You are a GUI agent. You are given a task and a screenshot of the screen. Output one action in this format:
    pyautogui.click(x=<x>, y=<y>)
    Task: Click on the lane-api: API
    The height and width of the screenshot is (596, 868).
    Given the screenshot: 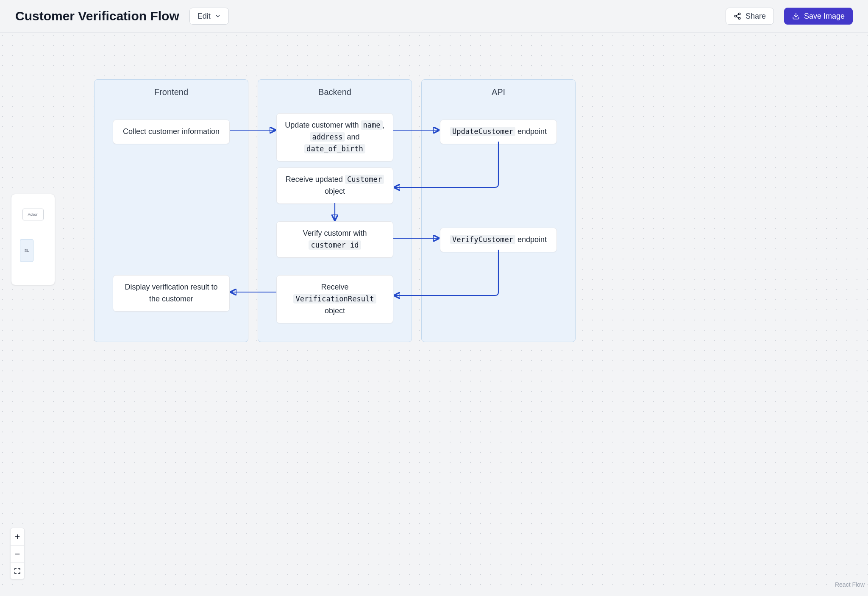 What is the action you would take?
    pyautogui.click(x=498, y=211)
    